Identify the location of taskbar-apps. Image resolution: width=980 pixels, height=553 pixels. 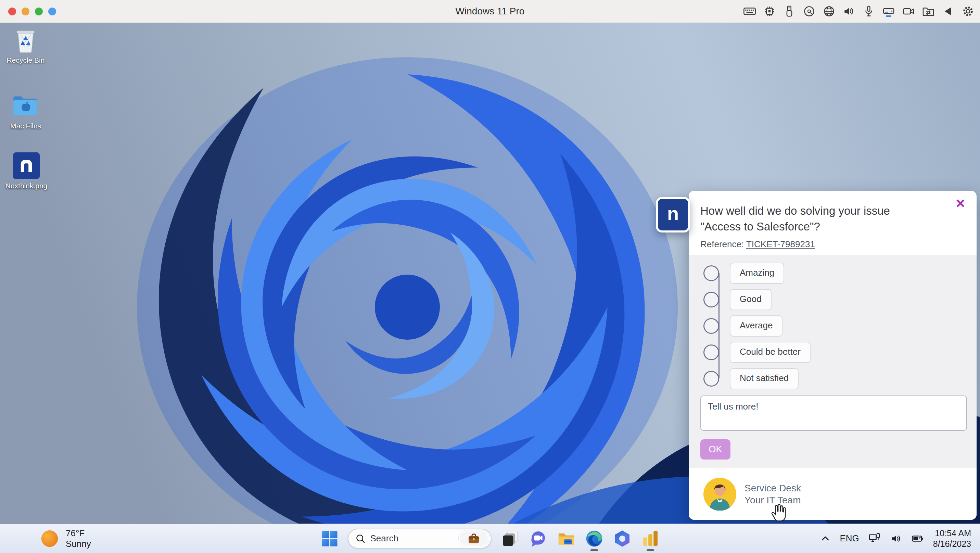
(580, 539).